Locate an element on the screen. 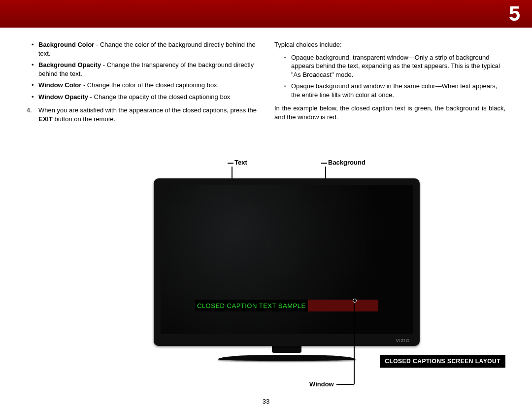  chapter-header: 5 is located at coordinates (266, 14).